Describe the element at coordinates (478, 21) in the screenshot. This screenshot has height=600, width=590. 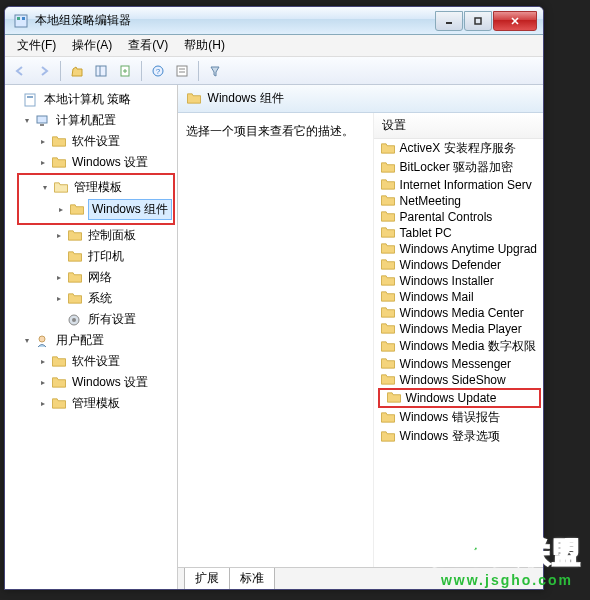
I see `maximize-button` at that location.